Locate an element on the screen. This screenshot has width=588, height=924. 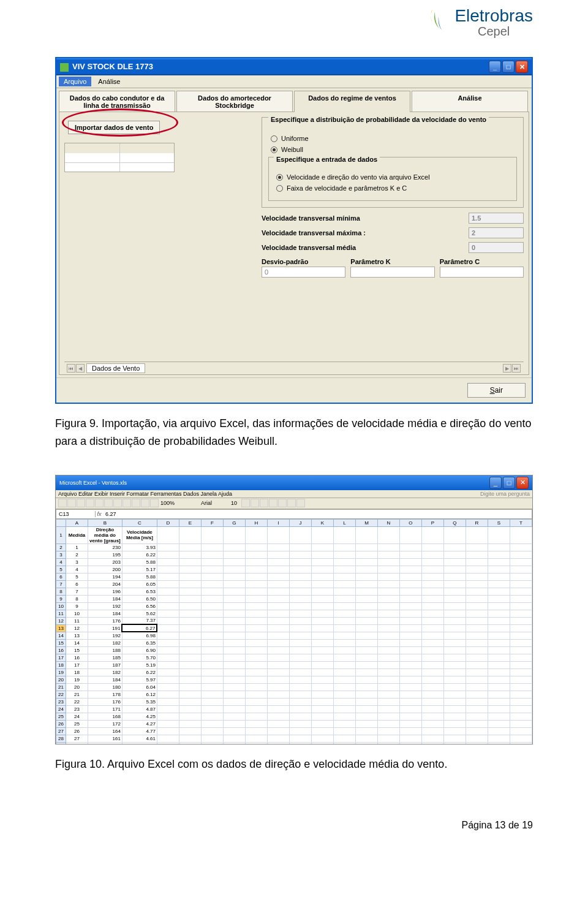
maximize-button: □ is located at coordinates (508, 67).